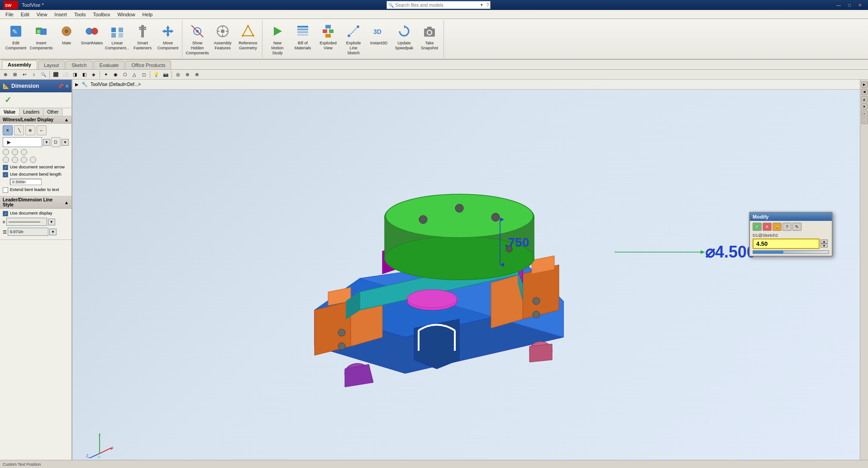 Image resolution: width=868 pixels, height=468 pixels. I want to click on witness-icon-2: ╲, so click(19, 130).